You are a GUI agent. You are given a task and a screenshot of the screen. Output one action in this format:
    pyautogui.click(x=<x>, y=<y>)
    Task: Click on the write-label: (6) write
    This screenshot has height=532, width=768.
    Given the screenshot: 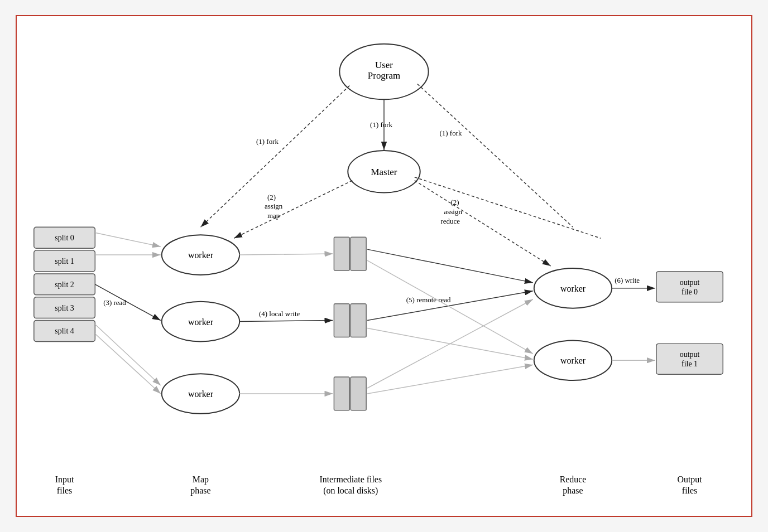 What is the action you would take?
    pyautogui.click(x=627, y=280)
    